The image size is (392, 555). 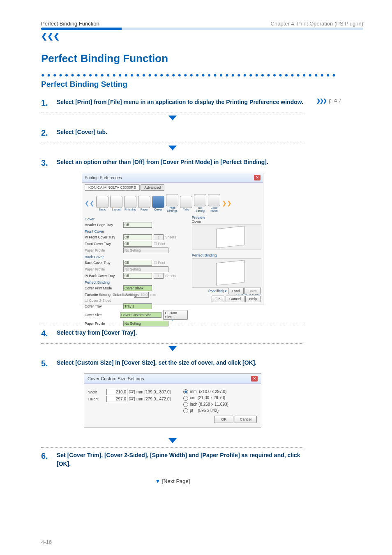 What do you see at coordinates (46, 333) in the screenshot?
I see `step-number: 4.` at bounding box center [46, 333].